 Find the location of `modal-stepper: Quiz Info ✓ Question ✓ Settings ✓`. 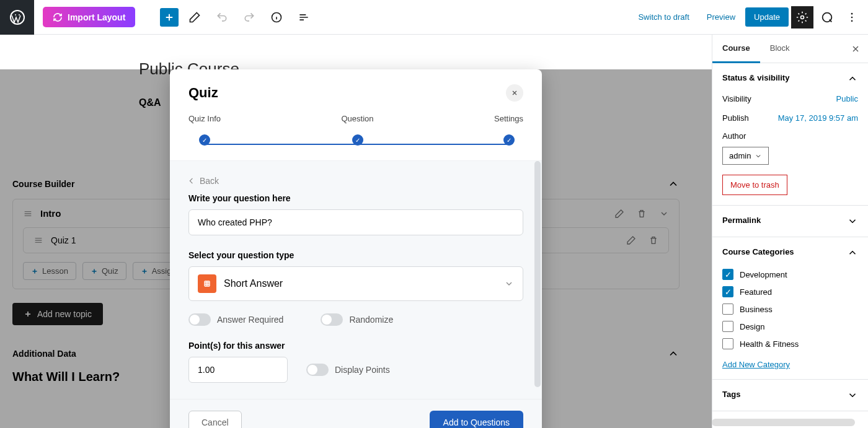

modal-stepper: Quiz Info ✓ Question ✓ Settings ✓ is located at coordinates (356, 133).